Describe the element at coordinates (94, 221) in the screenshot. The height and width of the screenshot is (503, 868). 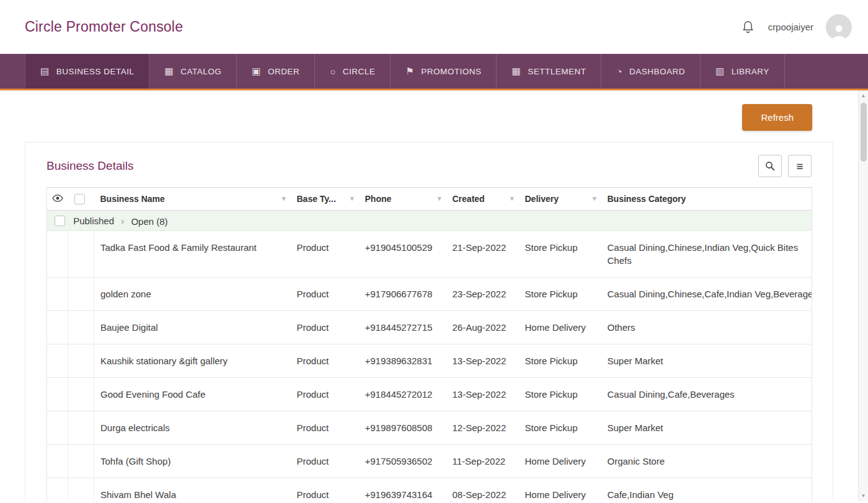
I see `group-name: Published` at that location.